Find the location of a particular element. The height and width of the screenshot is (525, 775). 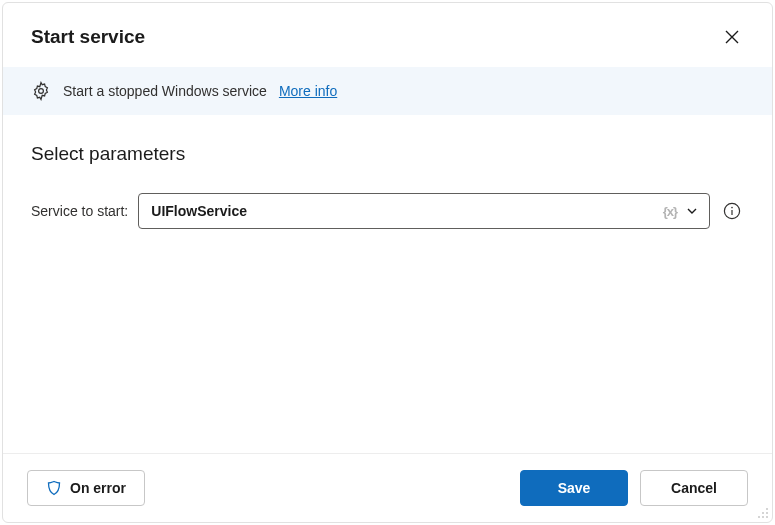

more-info-link: More info is located at coordinates (308, 91).